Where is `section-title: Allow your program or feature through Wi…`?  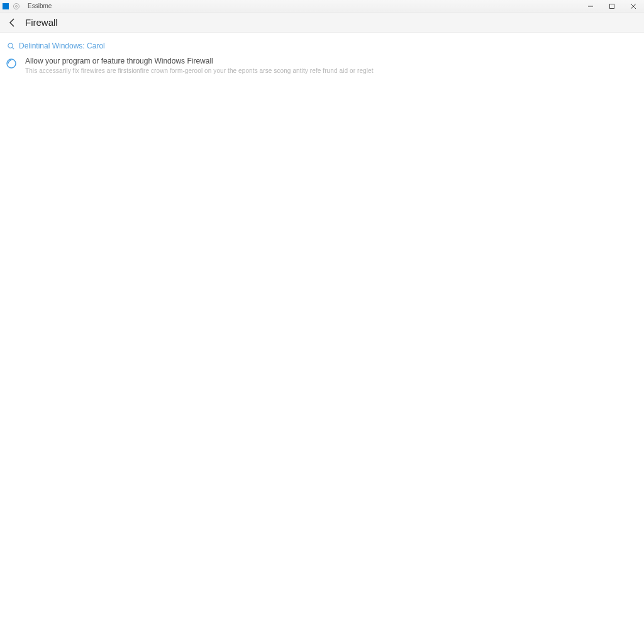 section-title: Allow your program or feature through Wi… is located at coordinates (199, 61).